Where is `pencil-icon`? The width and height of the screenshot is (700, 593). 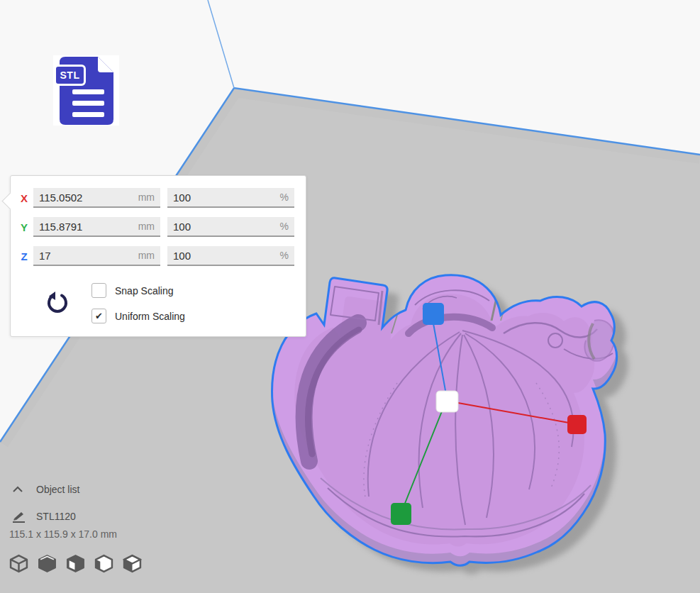
pencil-icon is located at coordinates (20, 516).